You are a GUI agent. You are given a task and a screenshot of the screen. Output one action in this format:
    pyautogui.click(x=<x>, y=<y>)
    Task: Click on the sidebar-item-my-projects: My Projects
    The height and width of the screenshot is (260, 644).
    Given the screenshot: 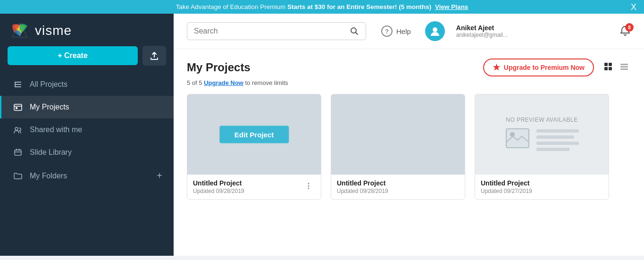 What is the action you would take?
    pyautogui.click(x=87, y=107)
    